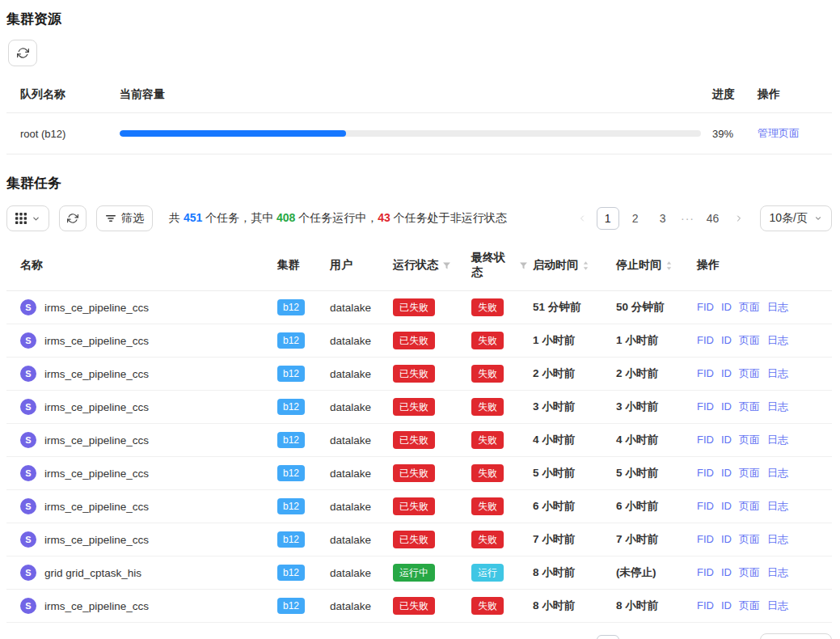 This screenshot has width=840, height=639. Describe the element at coordinates (27, 218) in the screenshot. I see `grid-view-dropdown-button` at that location.